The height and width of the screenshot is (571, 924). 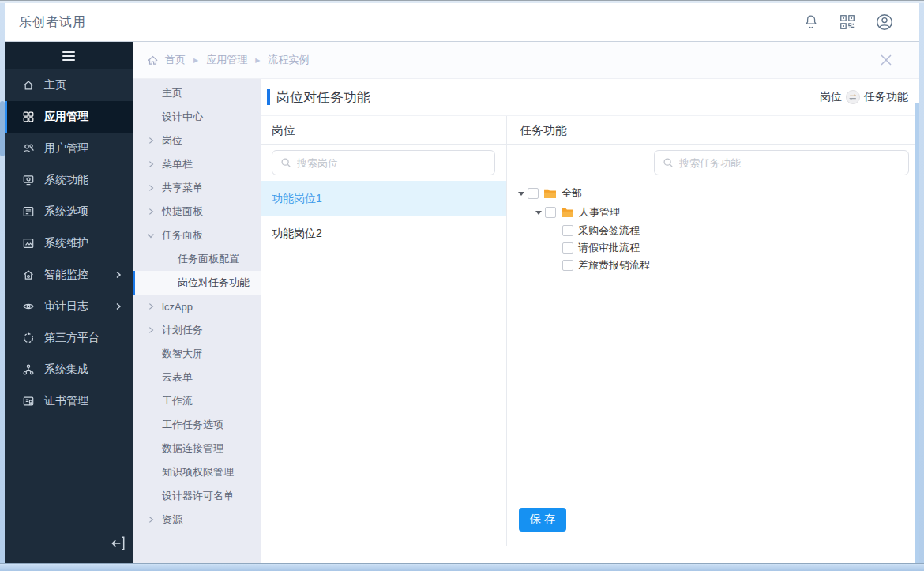 What do you see at coordinates (227, 60) in the screenshot?
I see `breadcrumb-item: 应用管理` at bounding box center [227, 60].